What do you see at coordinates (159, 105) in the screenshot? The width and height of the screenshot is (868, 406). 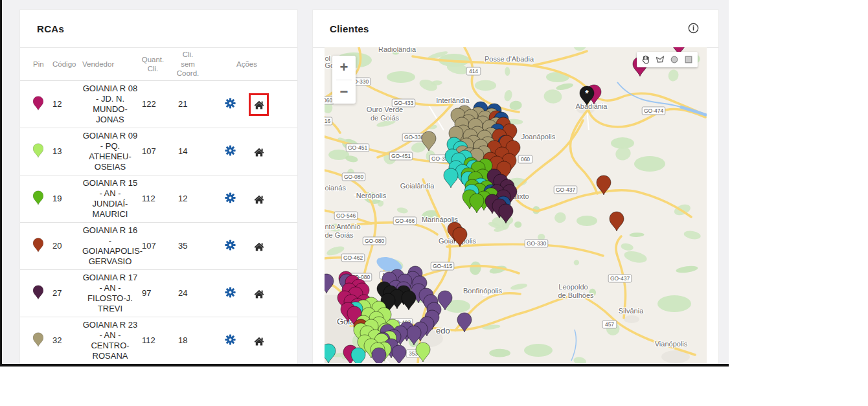 I see `table-row: 12 GOIANIA R 08 - JD. N. MUNDO-JONAS 122…` at bounding box center [159, 105].